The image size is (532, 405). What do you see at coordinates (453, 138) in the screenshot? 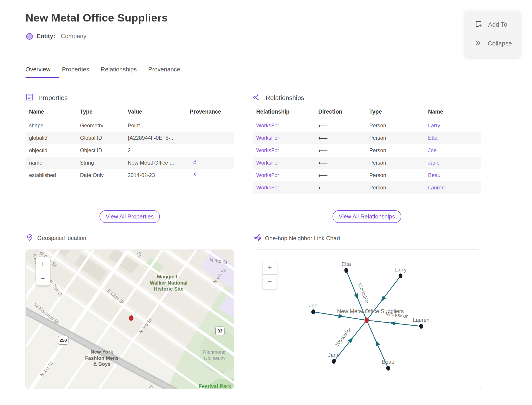
I see `related-entity-link: Etta` at bounding box center [453, 138].